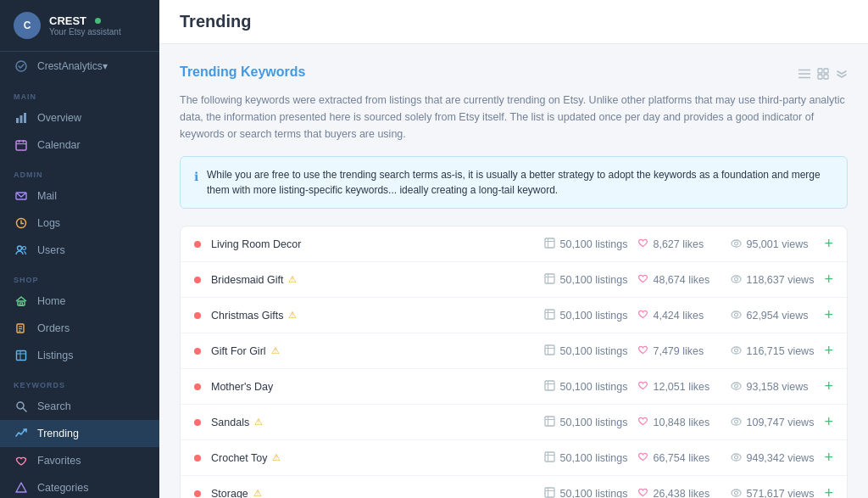  What do you see at coordinates (804, 75) in the screenshot?
I see `list-view-icon` at bounding box center [804, 75].